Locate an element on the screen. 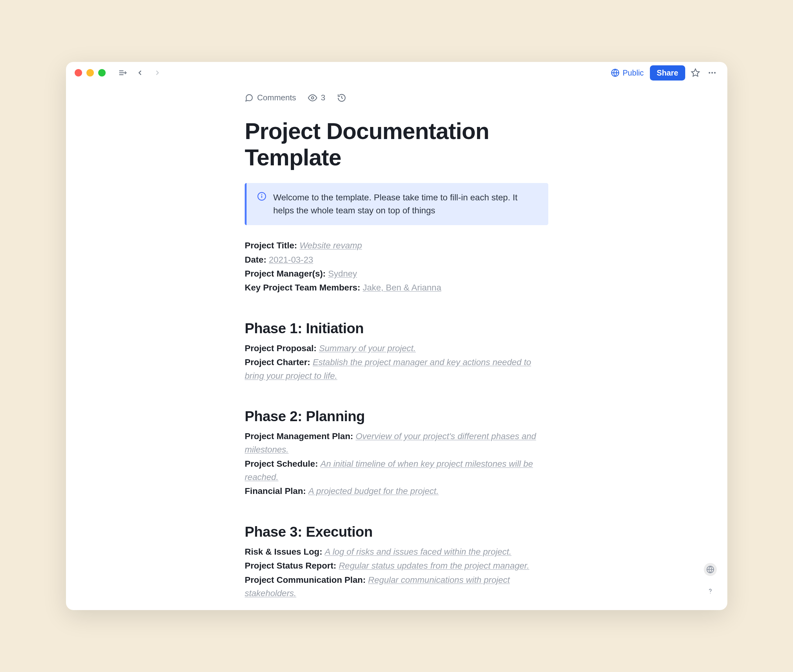  section-phase-1: Phase 1: Initiation Project Proposal: Su… is located at coordinates (396, 351).